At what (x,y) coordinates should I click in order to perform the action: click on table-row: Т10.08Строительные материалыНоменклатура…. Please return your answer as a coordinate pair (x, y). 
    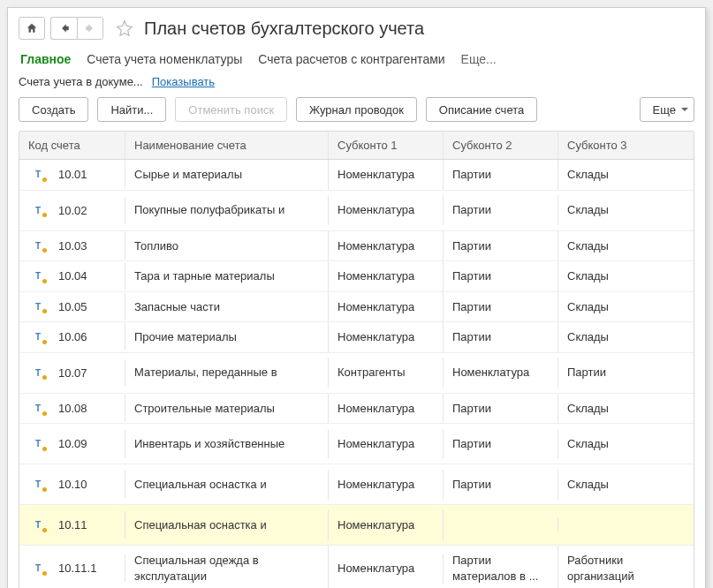
    Looking at the image, I should click on (357, 410).